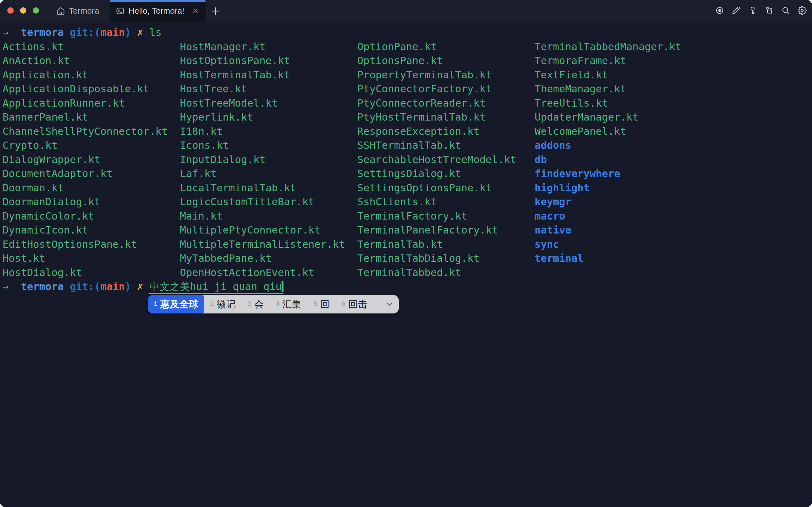 The image size is (812, 507). I want to click on ls-directory-entry: macro, so click(623, 216).